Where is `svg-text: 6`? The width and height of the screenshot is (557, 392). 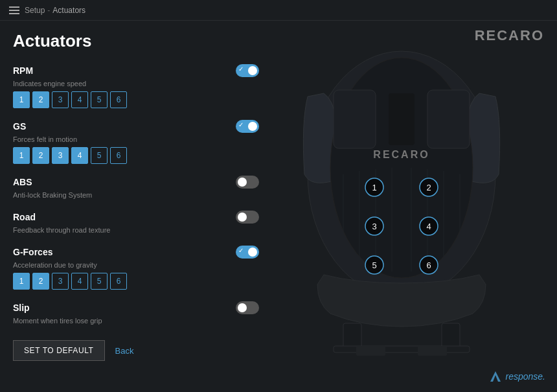 svg-text: 6 is located at coordinates (429, 266).